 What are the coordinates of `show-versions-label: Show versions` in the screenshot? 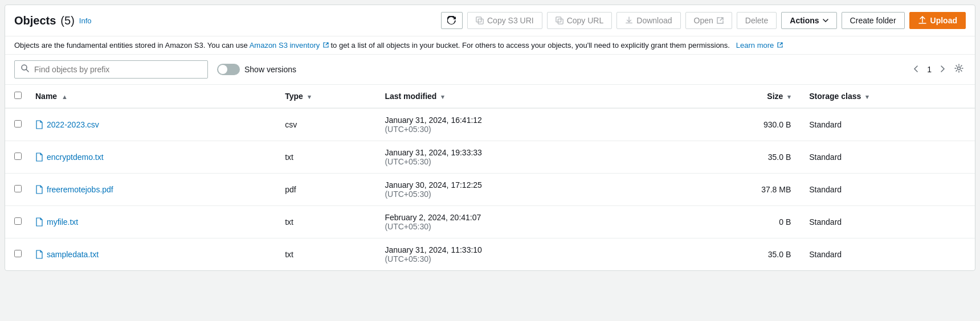 It's located at (270, 69).